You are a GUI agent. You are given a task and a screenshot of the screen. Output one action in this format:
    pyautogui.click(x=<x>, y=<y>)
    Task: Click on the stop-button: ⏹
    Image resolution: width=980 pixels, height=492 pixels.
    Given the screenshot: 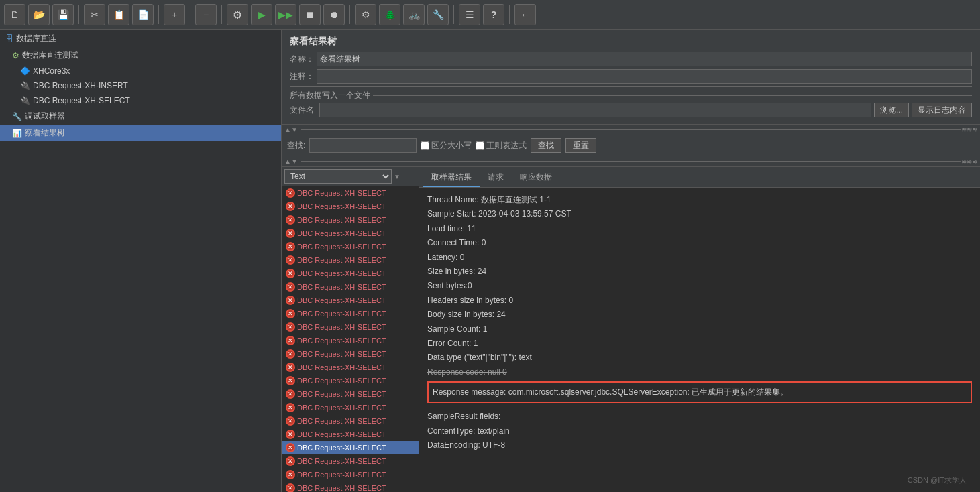 What is the action you would take?
    pyautogui.click(x=310, y=15)
    